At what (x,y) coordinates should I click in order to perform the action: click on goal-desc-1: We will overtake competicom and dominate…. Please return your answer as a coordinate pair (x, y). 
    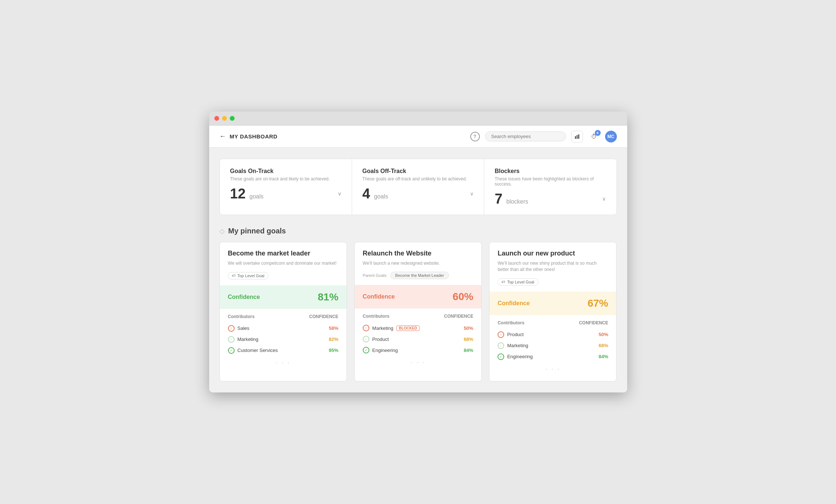
    Looking at the image, I should click on (283, 264).